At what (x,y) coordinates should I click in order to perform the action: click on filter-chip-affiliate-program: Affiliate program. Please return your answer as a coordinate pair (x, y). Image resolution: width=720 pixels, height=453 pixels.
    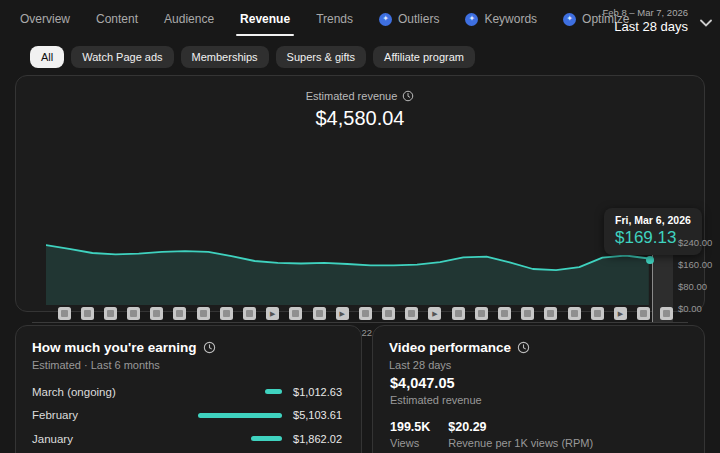
    Looking at the image, I should click on (424, 57).